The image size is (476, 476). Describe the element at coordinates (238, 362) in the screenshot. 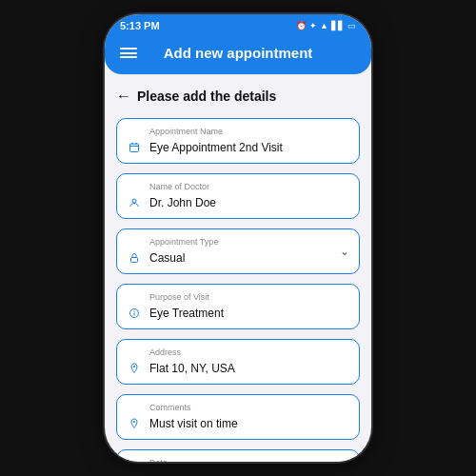

I see `field-address: AddressFlat 10, NY, USA` at that location.